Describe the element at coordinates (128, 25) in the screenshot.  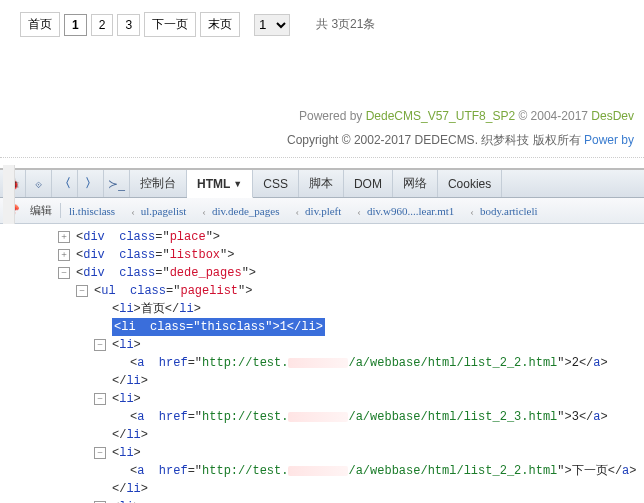
I see `page-3: 3` at that location.